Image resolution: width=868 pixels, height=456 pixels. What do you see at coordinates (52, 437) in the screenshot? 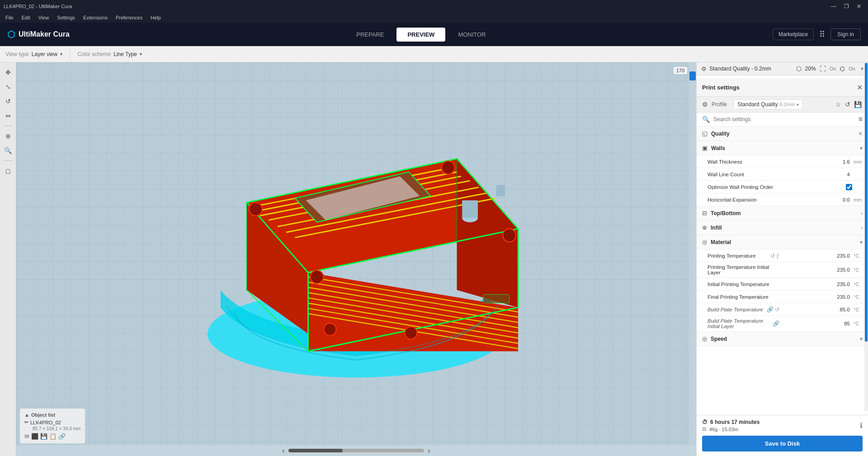
I see `object-actions: ✉ ⬛ 💾 📋 🔗` at bounding box center [52, 437].